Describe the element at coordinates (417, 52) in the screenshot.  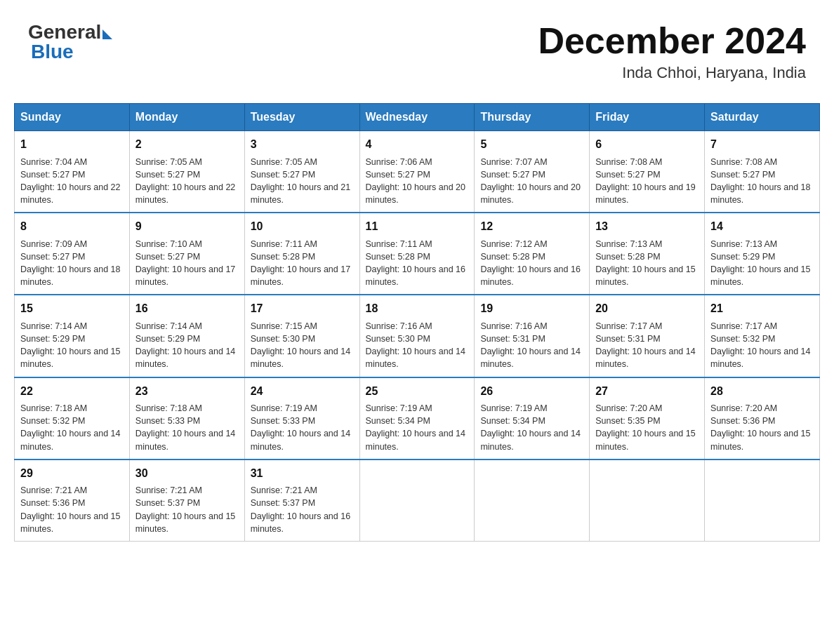
I see `page-header: General Blue December 2024 Inda Chhoi, H…` at that location.